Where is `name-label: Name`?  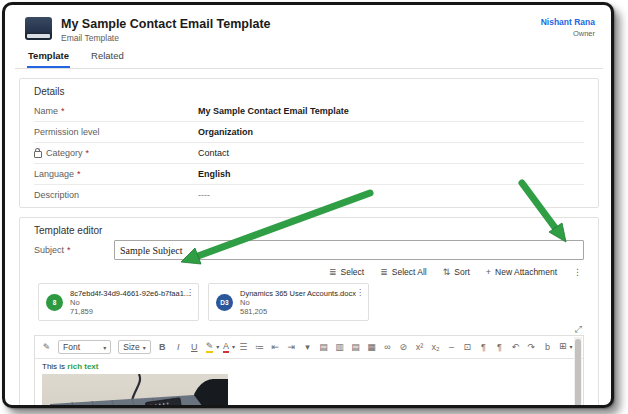
name-label: Name is located at coordinates (46, 111).